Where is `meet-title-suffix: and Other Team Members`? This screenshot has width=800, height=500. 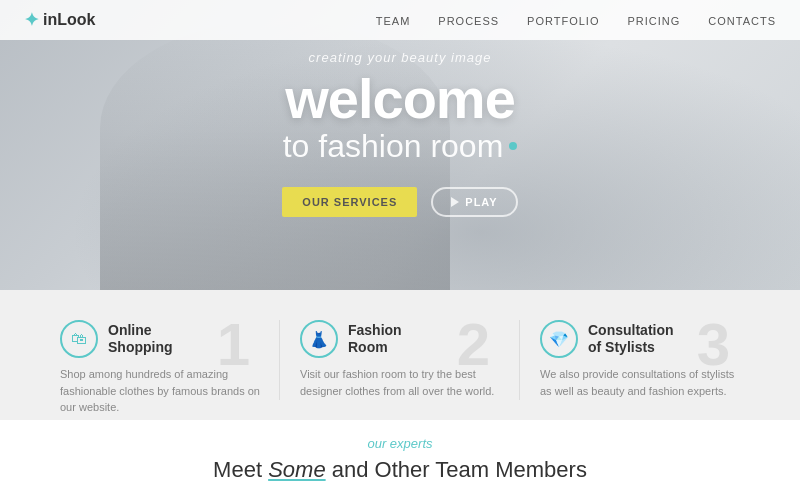
meet-title-suffix: and Other Team Members is located at coordinates (456, 470).